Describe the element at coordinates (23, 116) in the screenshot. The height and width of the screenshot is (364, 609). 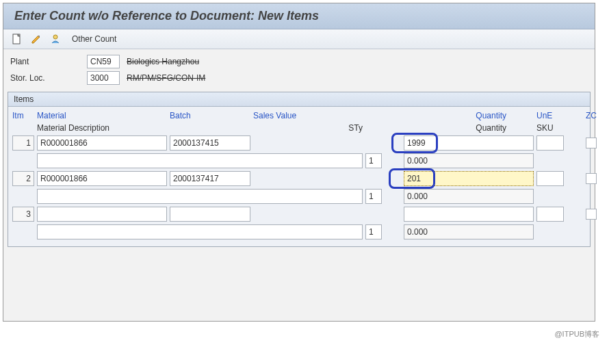
I see `col-itm: Itm` at that location.